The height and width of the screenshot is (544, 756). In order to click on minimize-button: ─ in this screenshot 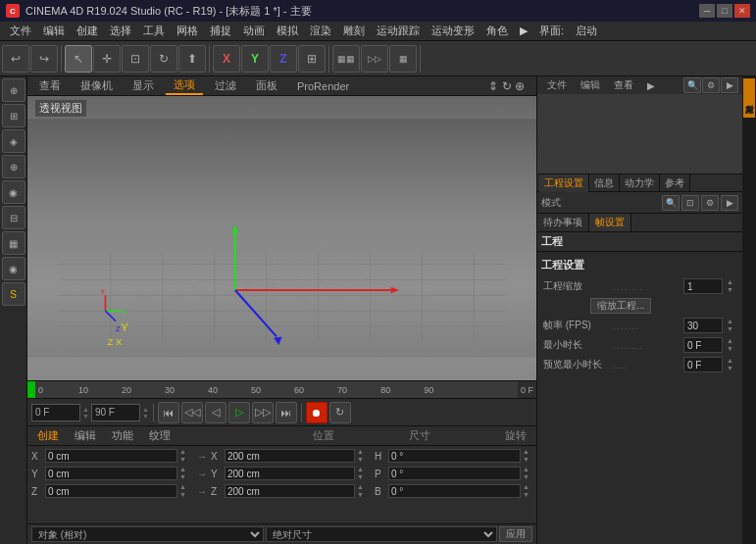, I will do `click(707, 11)`.